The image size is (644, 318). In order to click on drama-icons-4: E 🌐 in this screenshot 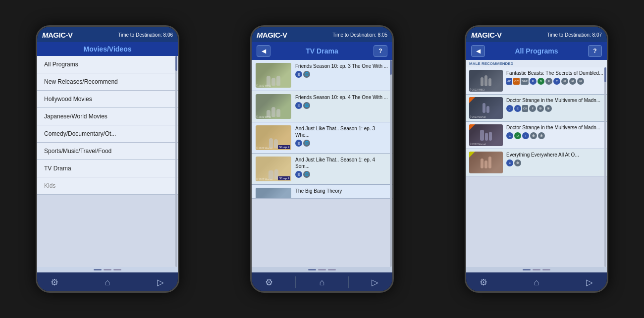, I will do `click(342, 174)`.